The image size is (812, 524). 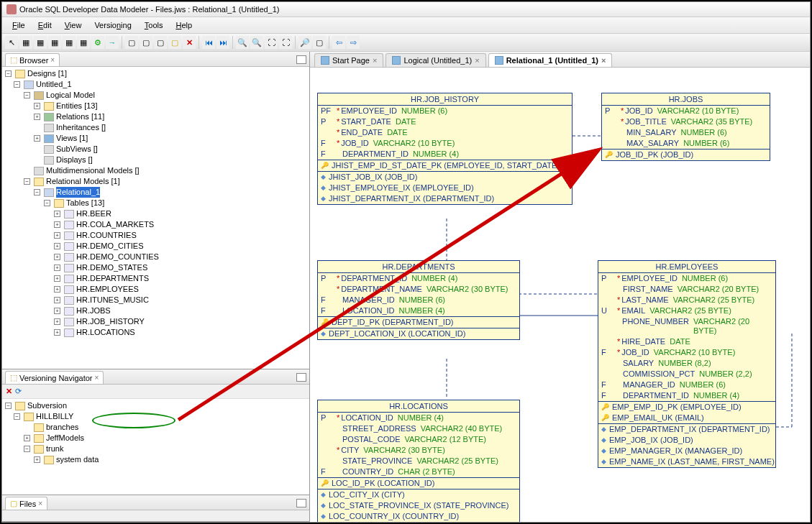 What do you see at coordinates (687, 300) in the screenshot?
I see `column-row: *LAST_NAMEVARCHAR2 (25 BYTE)` at bounding box center [687, 300].